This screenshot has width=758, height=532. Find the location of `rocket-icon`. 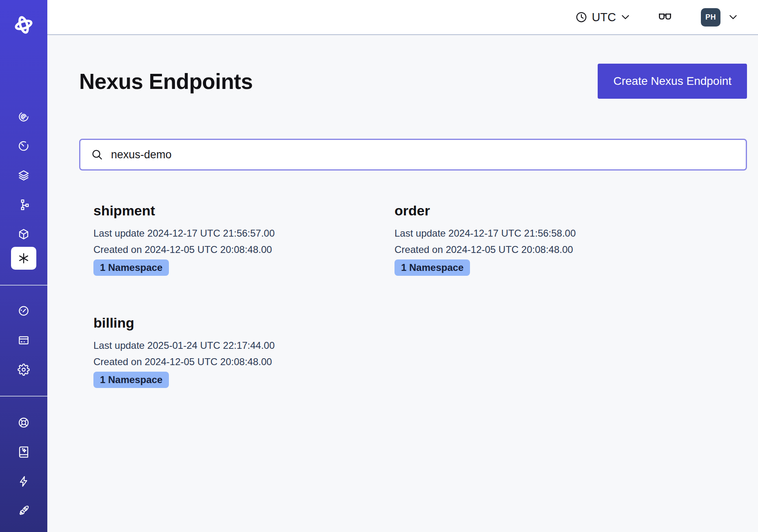

rocket-icon is located at coordinates (24, 511).